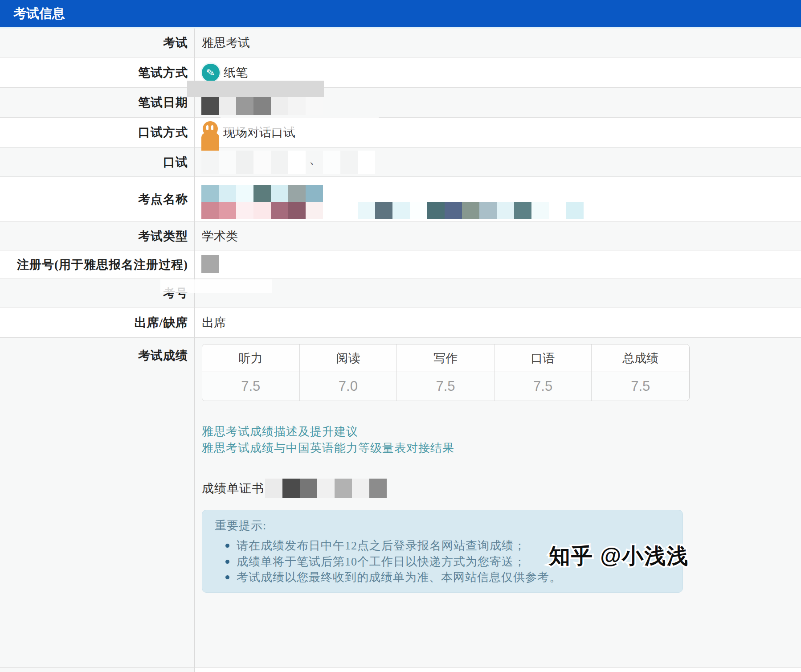  I want to click on certificate-redaction, so click(326, 488).